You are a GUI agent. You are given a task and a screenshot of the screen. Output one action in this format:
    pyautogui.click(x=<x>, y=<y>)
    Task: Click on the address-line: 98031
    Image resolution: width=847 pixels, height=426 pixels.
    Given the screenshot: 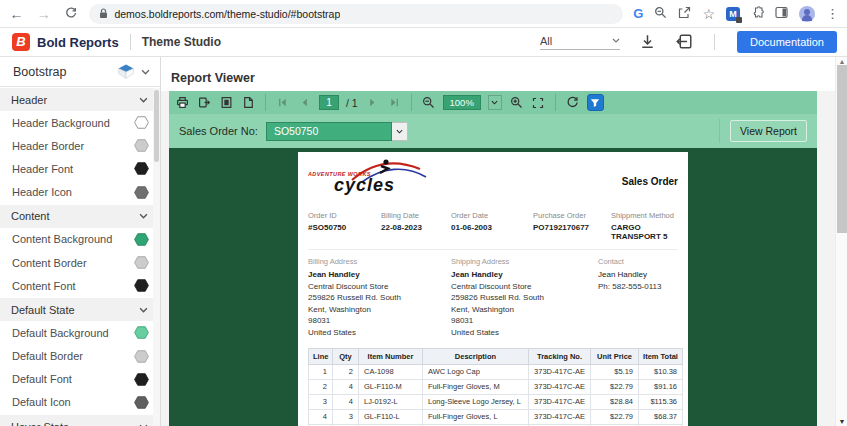 What is the action you would take?
    pyautogui.click(x=524, y=321)
    